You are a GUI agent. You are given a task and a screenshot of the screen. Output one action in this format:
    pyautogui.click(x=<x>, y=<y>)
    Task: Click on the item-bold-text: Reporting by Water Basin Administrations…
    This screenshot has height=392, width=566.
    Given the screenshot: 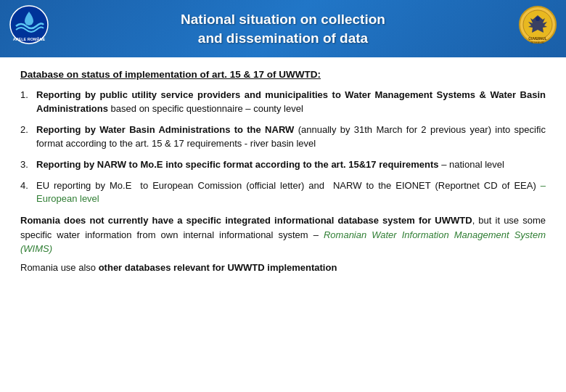 What is the action you would take?
    pyautogui.click(x=165, y=129)
    